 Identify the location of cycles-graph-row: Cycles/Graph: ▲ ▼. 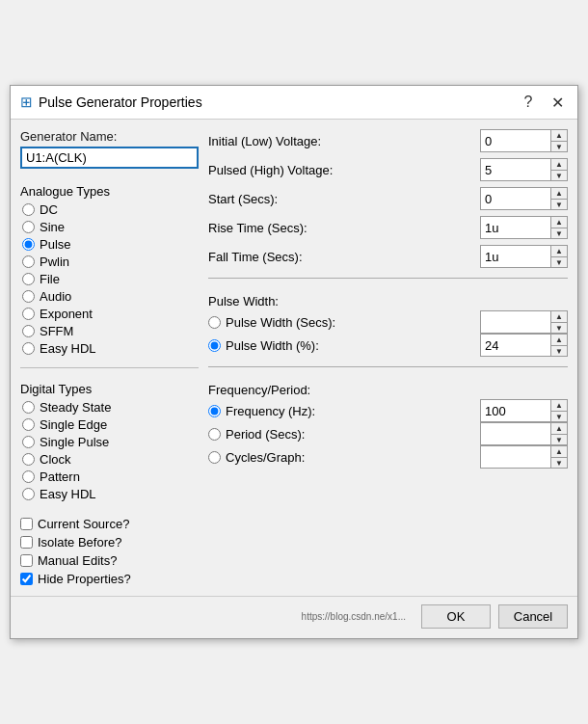
(388, 457).